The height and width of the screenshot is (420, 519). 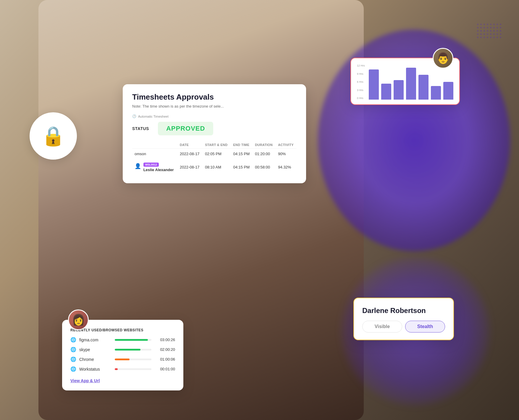 What do you see at coordinates (264, 154) in the screenshot?
I see `duration-cell: 01:20:00` at bounding box center [264, 154].